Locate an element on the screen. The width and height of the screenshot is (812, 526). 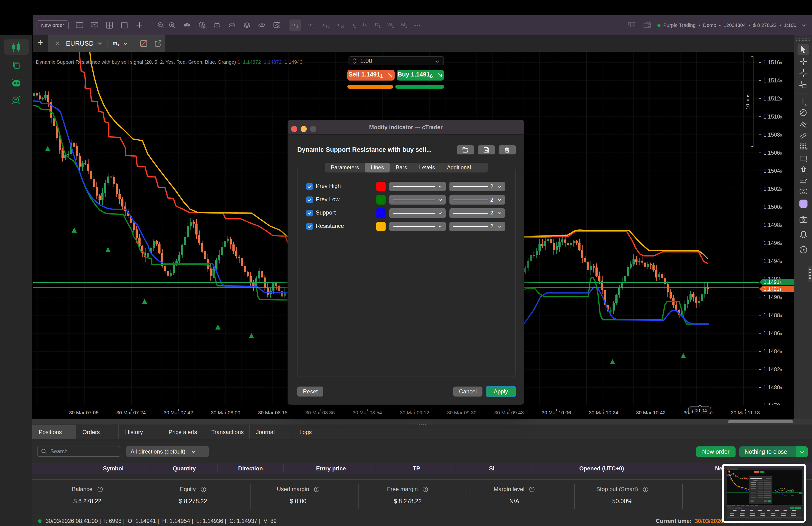
svg-text: 1.14916 is located at coordinates (772, 282).